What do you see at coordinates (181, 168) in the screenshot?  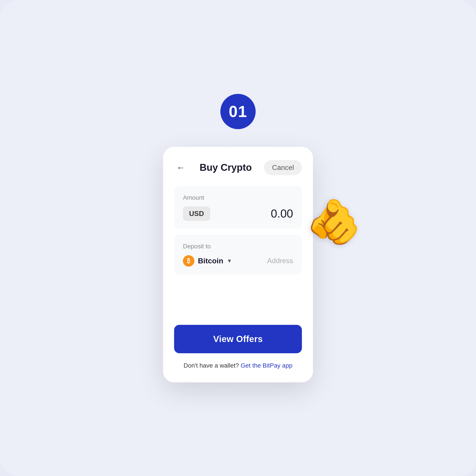 I see `back-button: ←` at bounding box center [181, 168].